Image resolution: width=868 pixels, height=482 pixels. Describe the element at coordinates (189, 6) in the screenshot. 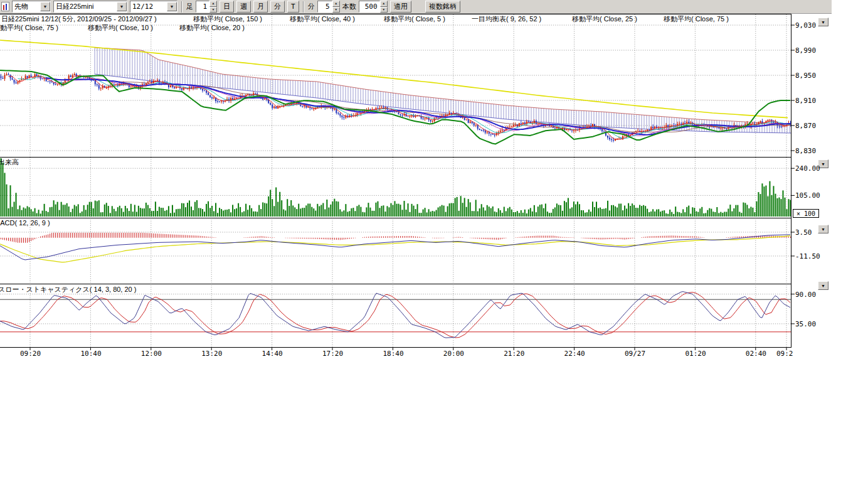

I see `bar-type-label: 足` at that location.